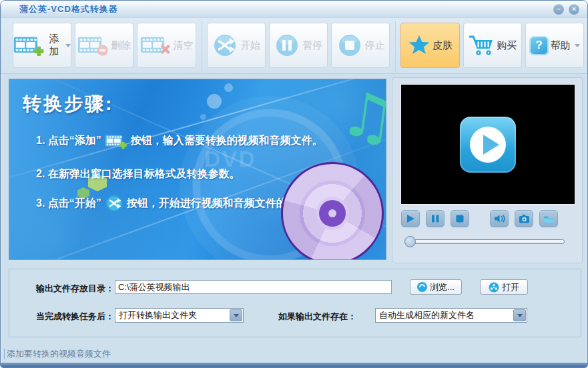  Describe the element at coordinates (460, 219) in the screenshot. I see `player-stop-icon` at that location.